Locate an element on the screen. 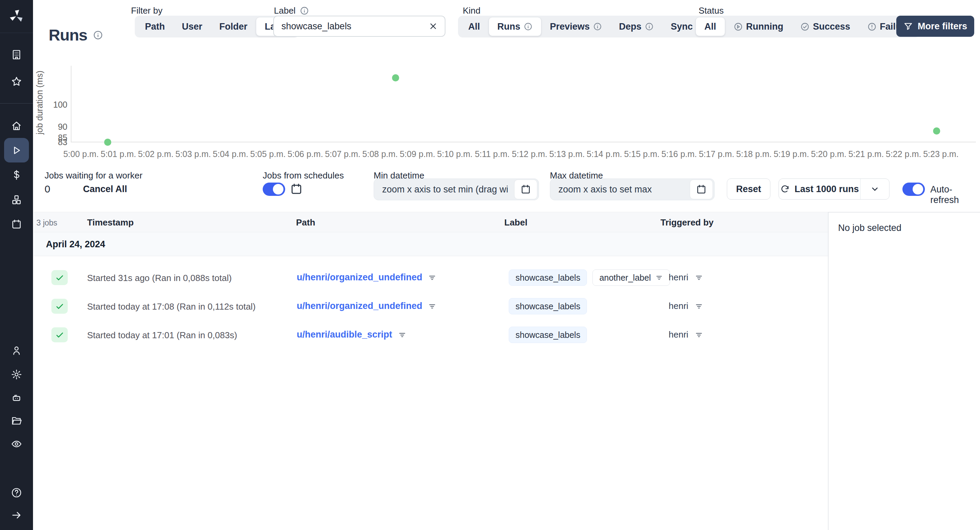  kind-option-deps: Deps is located at coordinates (636, 27).